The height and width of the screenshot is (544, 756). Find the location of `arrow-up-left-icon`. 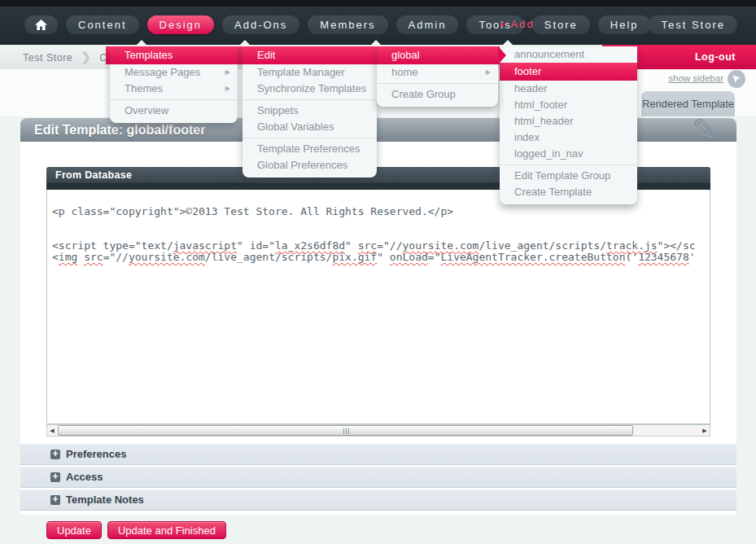

arrow-up-left-icon is located at coordinates (736, 79).